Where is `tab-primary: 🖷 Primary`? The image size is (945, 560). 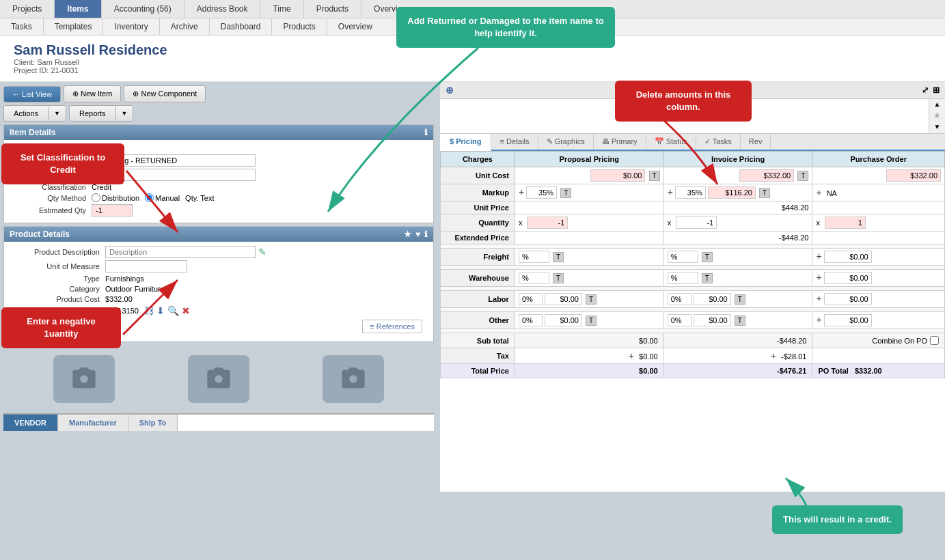
tab-primary: 🖷 Primary is located at coordinates (620, 142).